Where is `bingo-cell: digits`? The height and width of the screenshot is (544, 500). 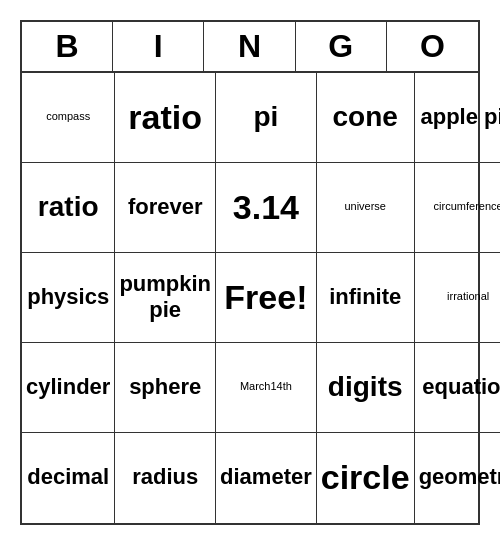
bingo-cell: digits is located at coordinates (366, 388).